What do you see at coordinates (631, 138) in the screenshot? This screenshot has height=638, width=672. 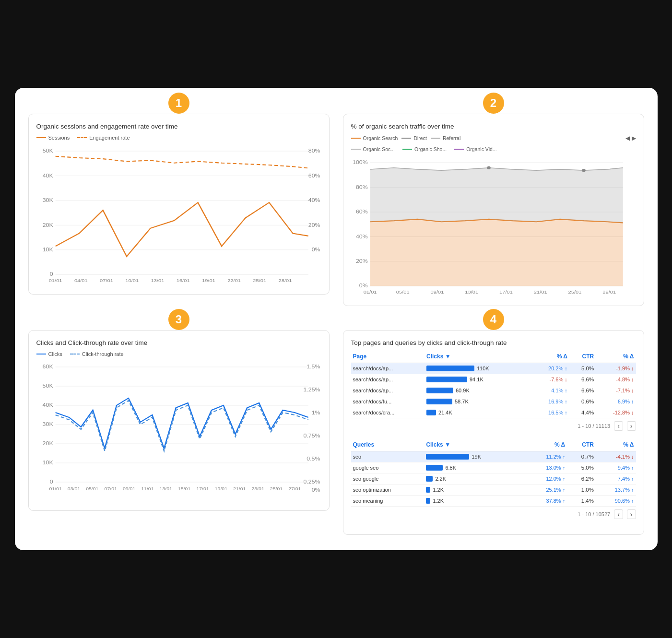 I see `nav-arrows: ◀ ▶` at bounding box center [631, 138].